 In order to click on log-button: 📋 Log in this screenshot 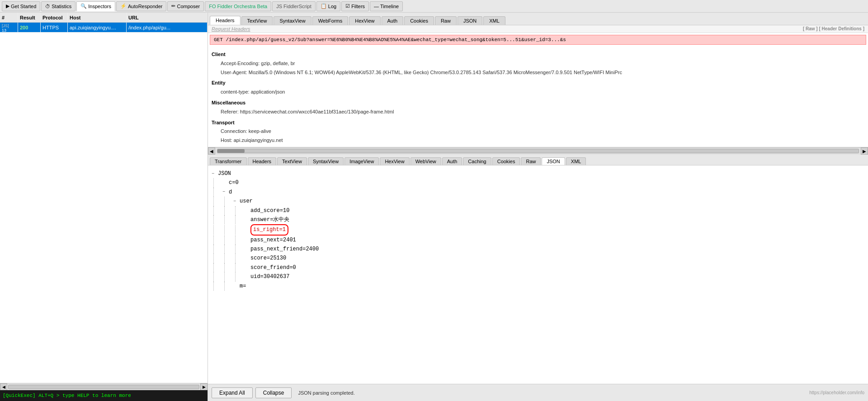, I will do `click(328, 6)`.